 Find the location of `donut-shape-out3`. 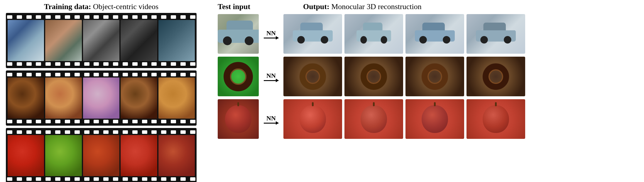

donut-shape-out3 is located at coordinates (435, 77).